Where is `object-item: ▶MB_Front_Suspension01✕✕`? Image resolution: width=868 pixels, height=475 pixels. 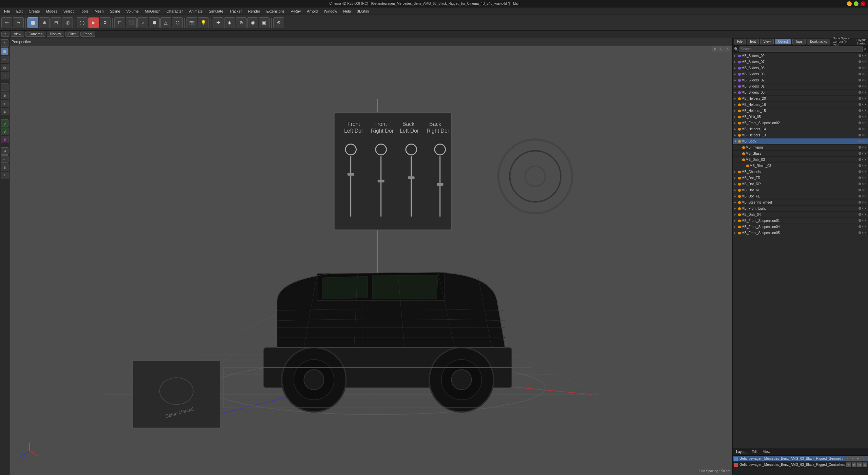 object-item: ▶MB_Front_Suspension01✕✕ is located at coordinates (800, 221).